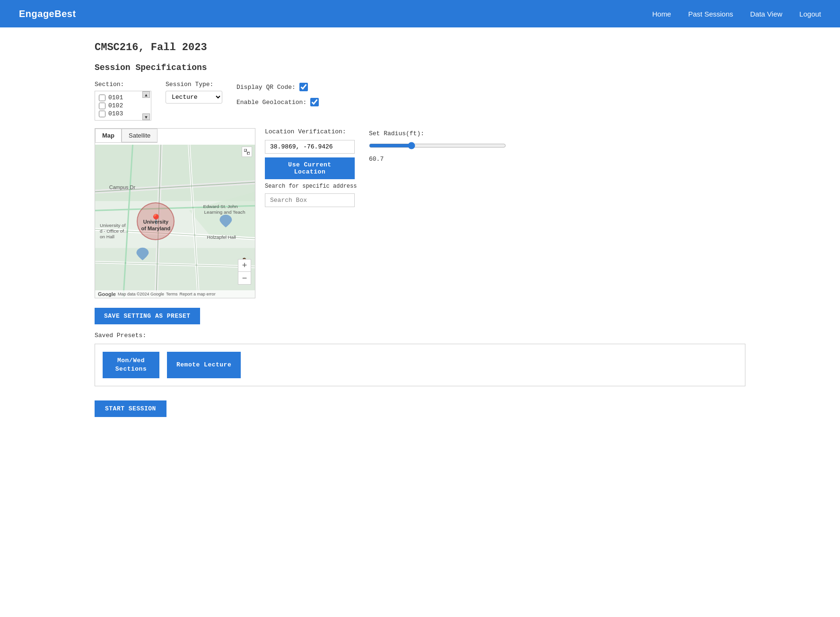 The width and height of the screenshot is (840, 617). Describe the element at coordinates (146, 117) in the screenshot. I see `scroll-down-btn: ▼` at that location.